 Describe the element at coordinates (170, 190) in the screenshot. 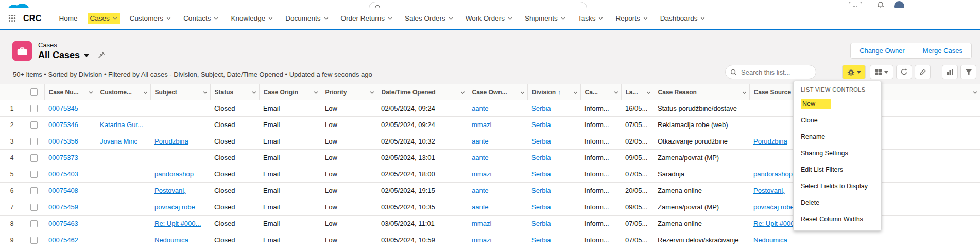

I see `cell-subject: Postovani,` at that location.